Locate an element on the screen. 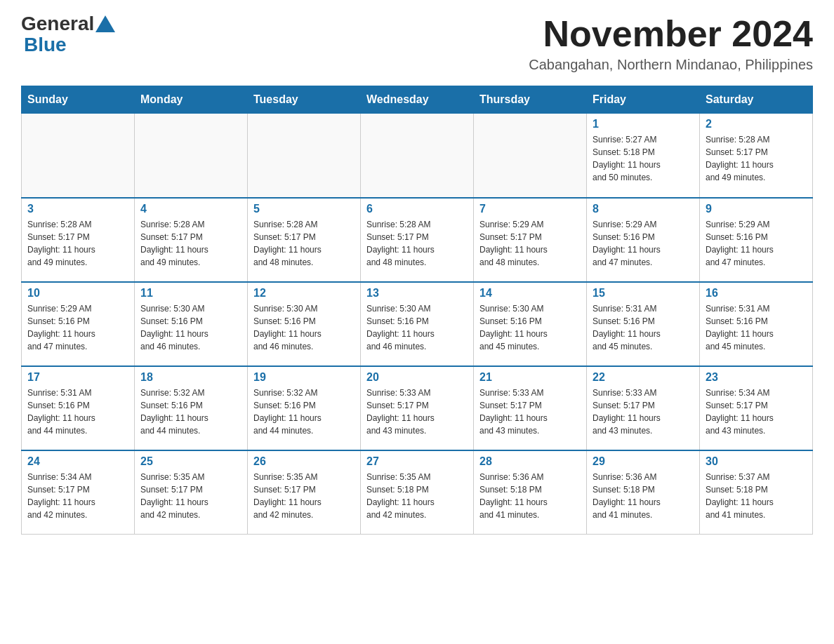  calendar-day-cell: 23Sunrise: 5:34 AMSunset: 5:17 PMDayligh… is located at coordinates (757, 408).